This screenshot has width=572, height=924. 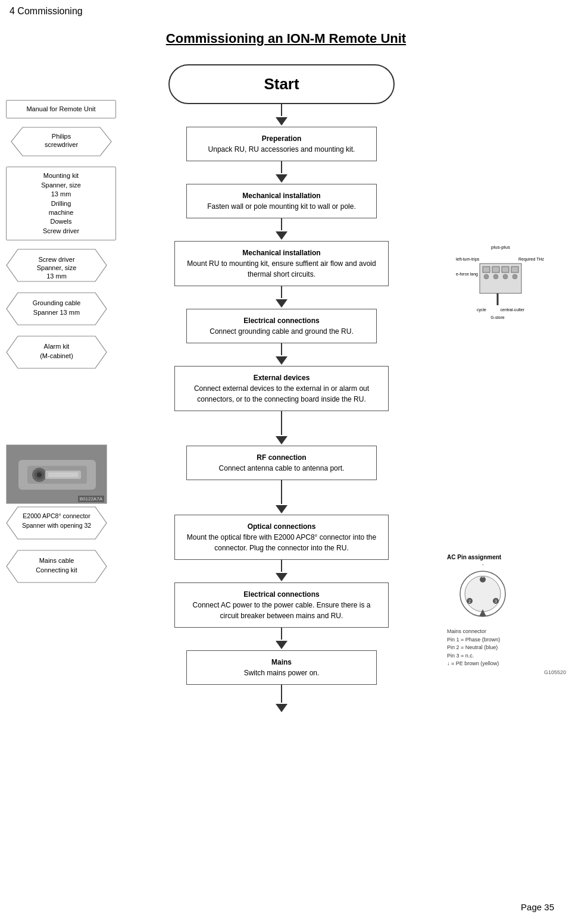 I want to click on screwdriver-hex-shape: Screw driver Spanner, size 13 mm, so click(x=57, y=265).